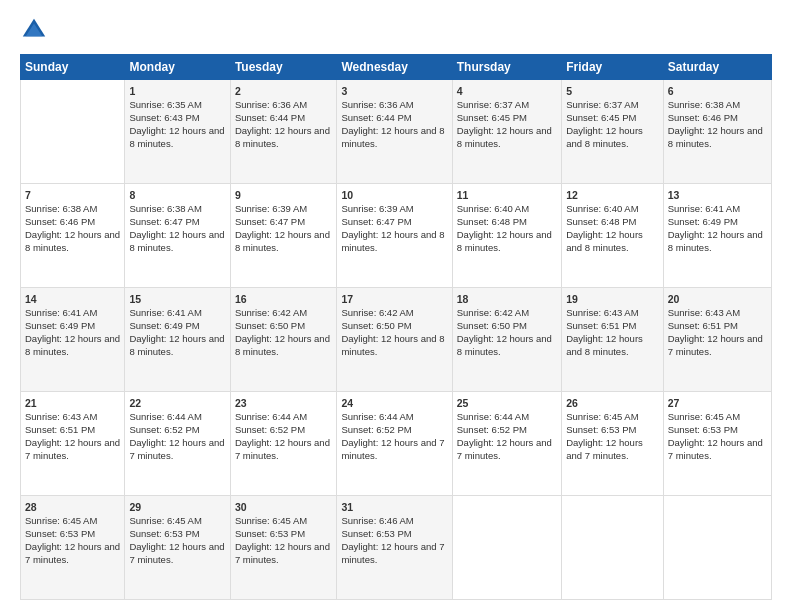 The width and height of the screenshot is (792, 612). I want to click on calendar-cell: 6Sunrise: 6:38 AMSunset: 6:46 PMDaylight…, so click(717, 132).